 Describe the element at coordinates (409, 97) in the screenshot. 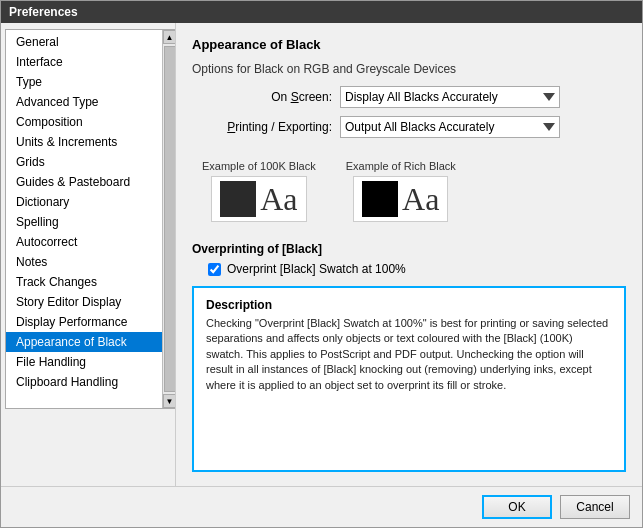

I see `screen-row: On Screen: Display All Blacks Accurately…` at that location.